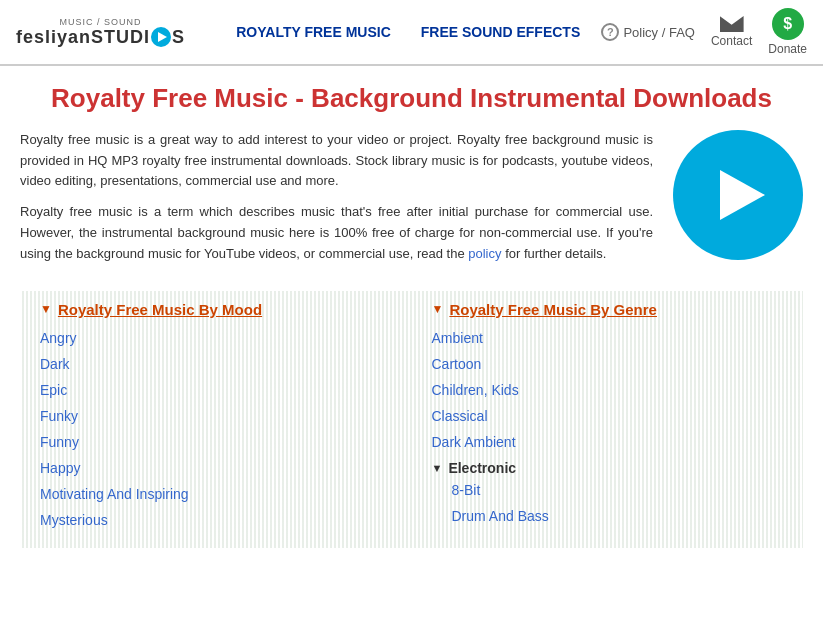 The image size is (823, 633). I want to click on genre-8bit-link: 8-Bit, so click(466, 490).